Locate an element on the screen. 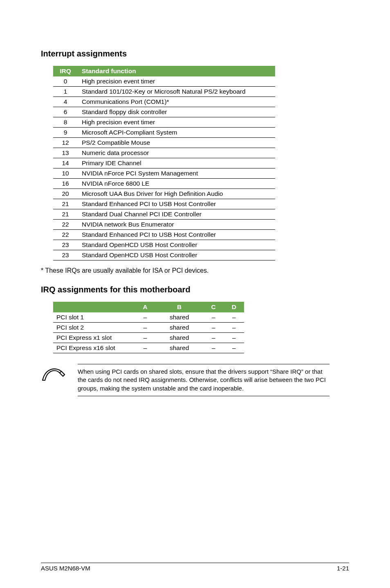  assign-table-head: A B C D is located at coordinates (149, 307).